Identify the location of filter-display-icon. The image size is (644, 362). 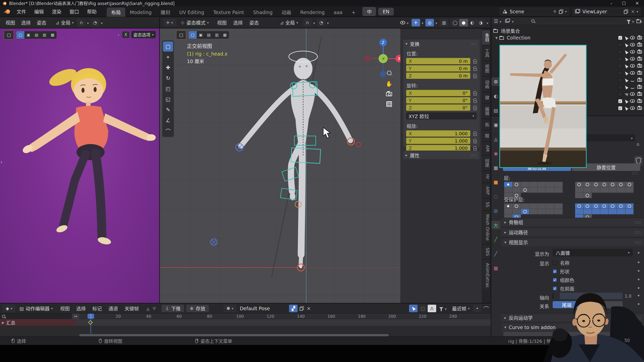
(508, 21).